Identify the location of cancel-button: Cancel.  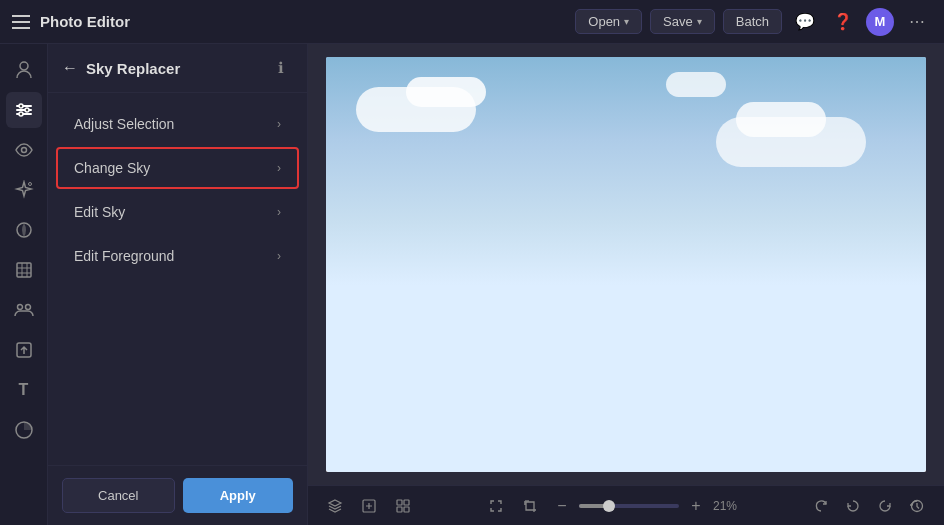
(118, 496).